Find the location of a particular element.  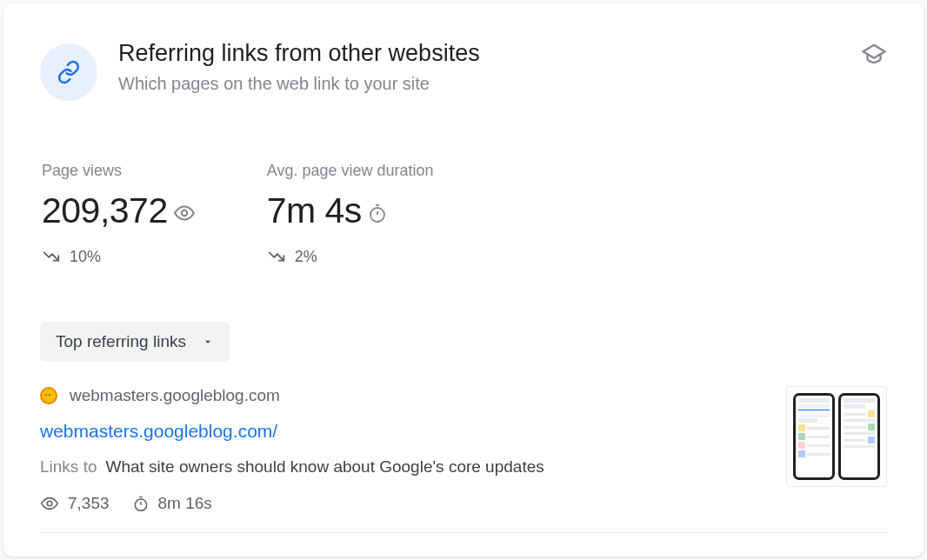

metric-avg-duration: Avg. page view duration 7m 4s 2% is located at coordinates (350, 214).